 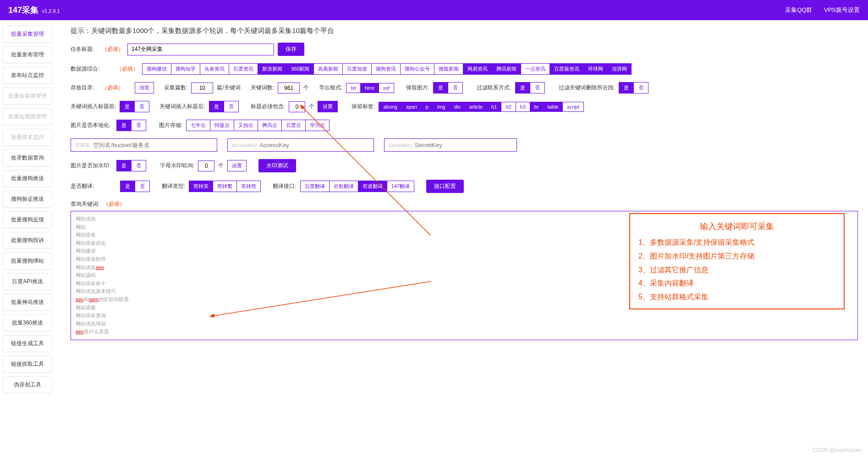 I want to click on toggle-imglocal: 是 否, so click(x=131, y=126).